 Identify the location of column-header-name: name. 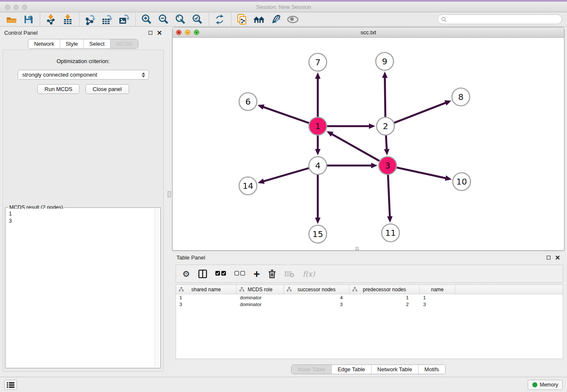
(438, 290).